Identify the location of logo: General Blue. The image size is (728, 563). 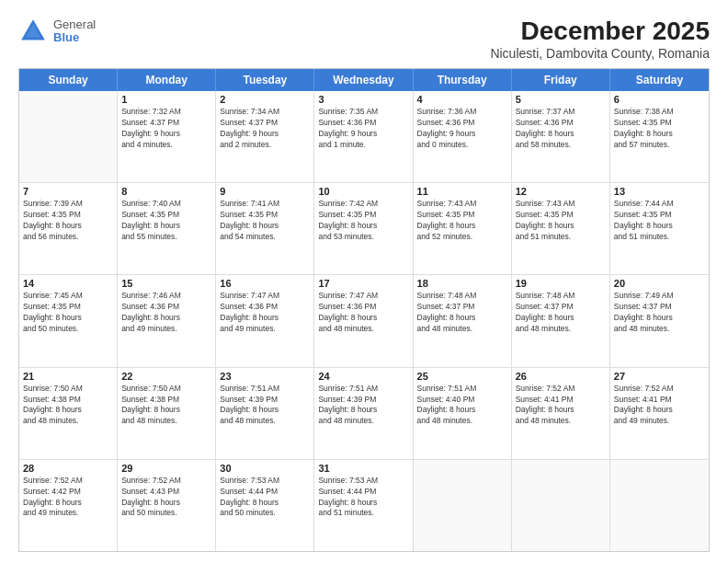
(57, 31).